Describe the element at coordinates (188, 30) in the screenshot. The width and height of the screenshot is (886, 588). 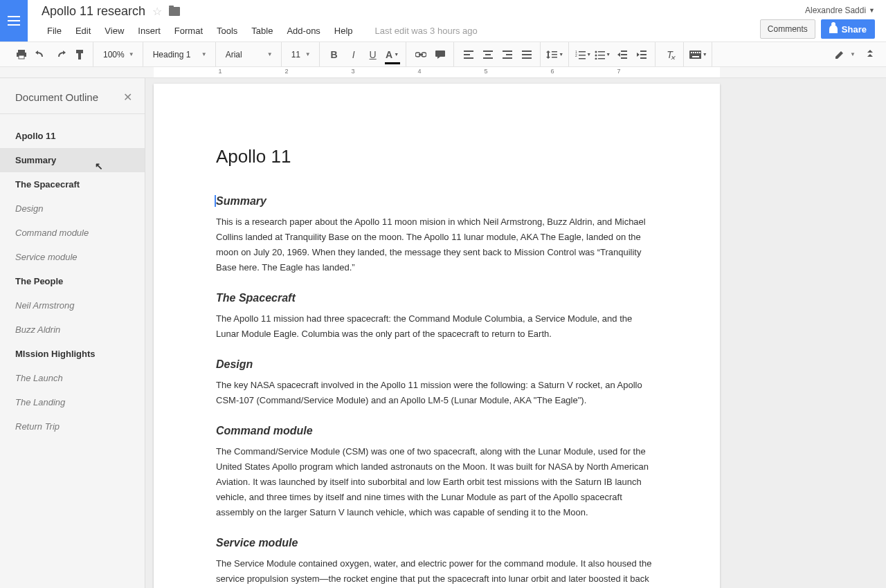
I see `menu-format: Format` at that location.